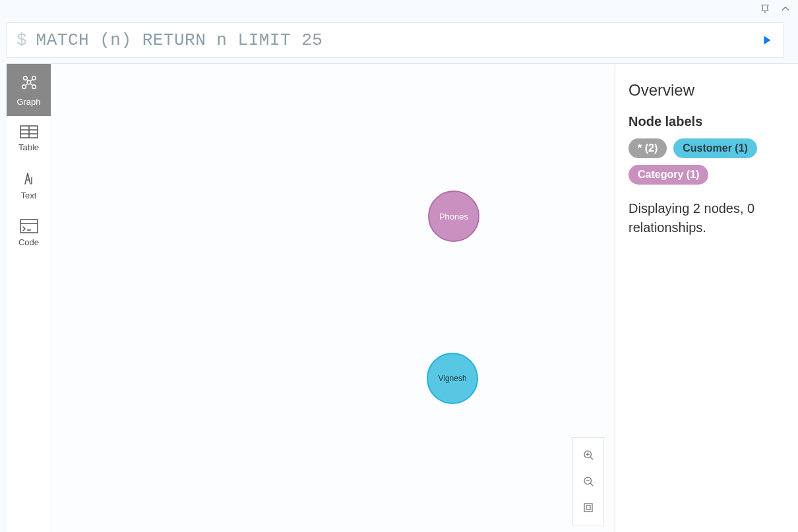  Describe the element at coordinates (29, 195) in the screenshot. I see `tab-text-label: Text` at that location.